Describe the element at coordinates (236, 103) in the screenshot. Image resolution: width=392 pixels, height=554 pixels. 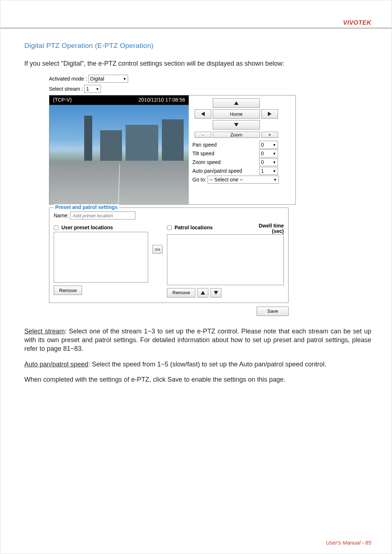
I see `up-button` at that location.